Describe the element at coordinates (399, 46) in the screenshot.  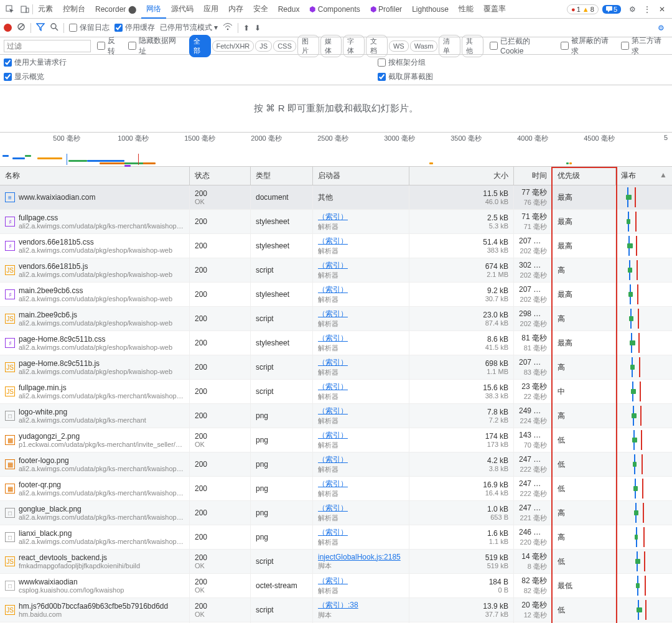
I see `type-pill-WS: WS` at that location.